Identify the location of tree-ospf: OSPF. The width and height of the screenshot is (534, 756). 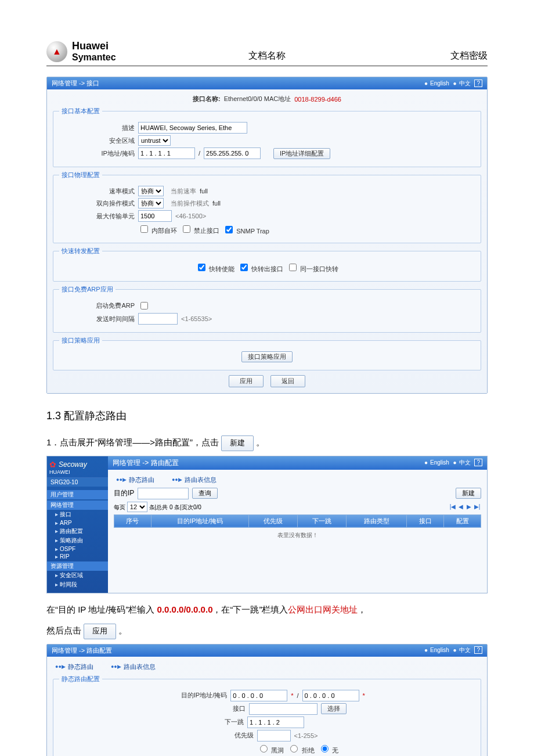
(78, 549).